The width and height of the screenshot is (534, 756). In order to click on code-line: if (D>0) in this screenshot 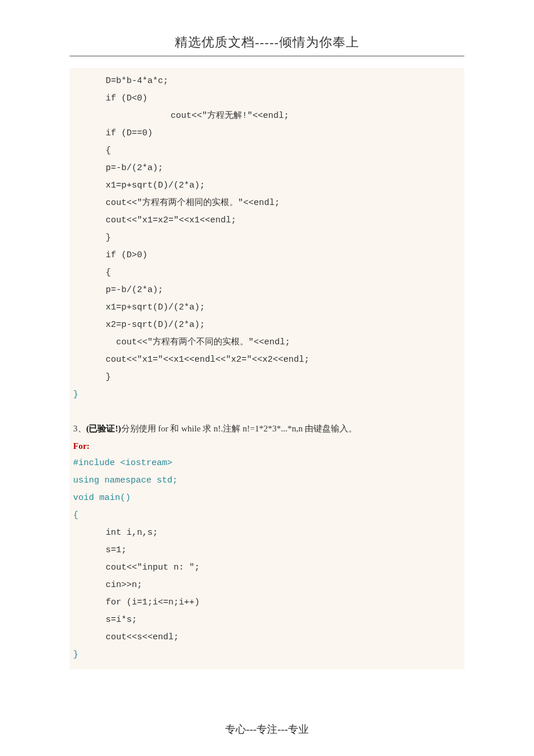, I will do `click(267, 255)`.